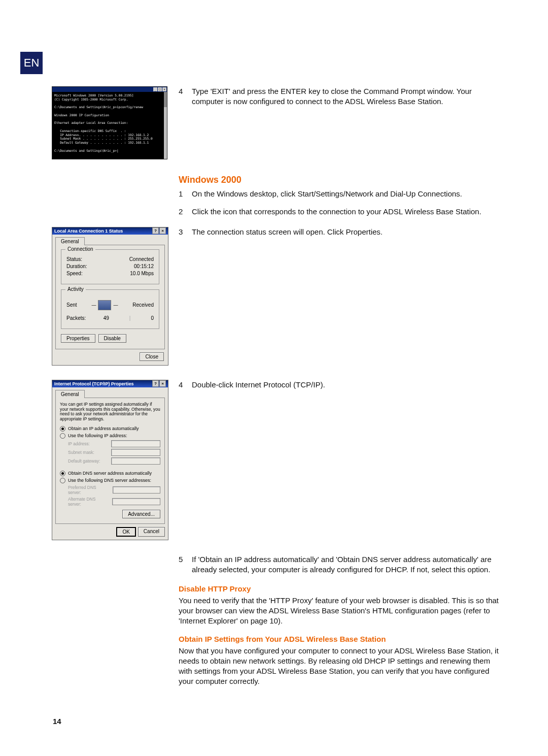  I want to click on label-speed: Speed:, so click(75, 273).